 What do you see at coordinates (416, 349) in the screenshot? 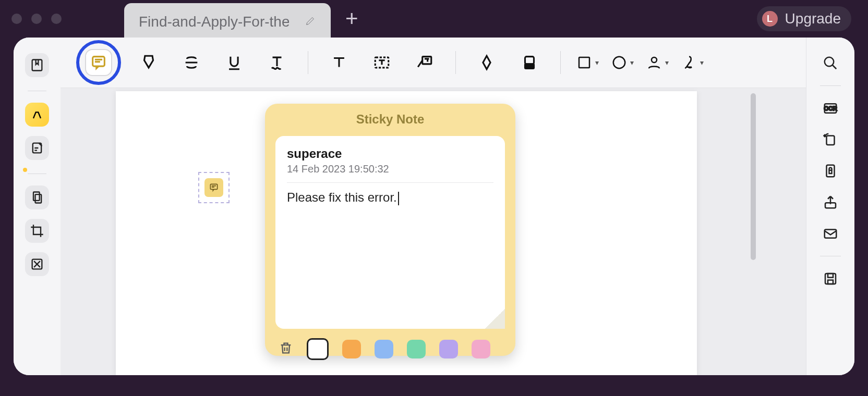
I see `color-swatch-green` at bounding box center [416, 349].